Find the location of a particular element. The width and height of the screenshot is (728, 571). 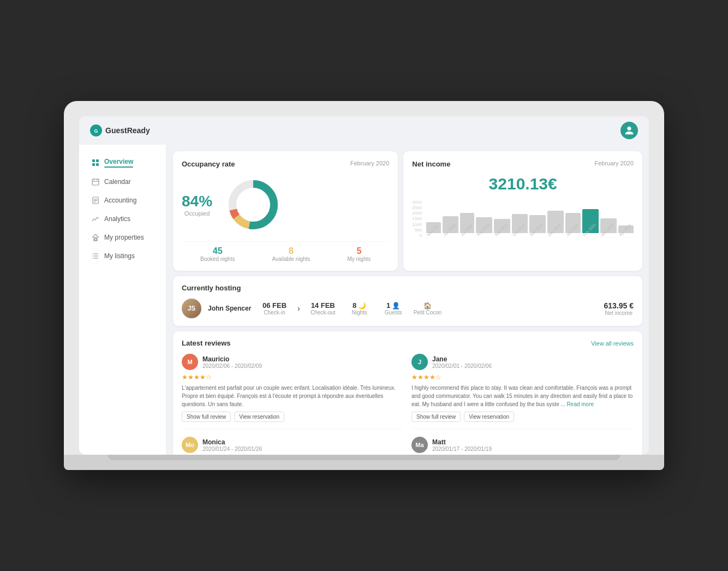

checkin-detail: 06 FEB Check-in is located at coordinates (275, 308).